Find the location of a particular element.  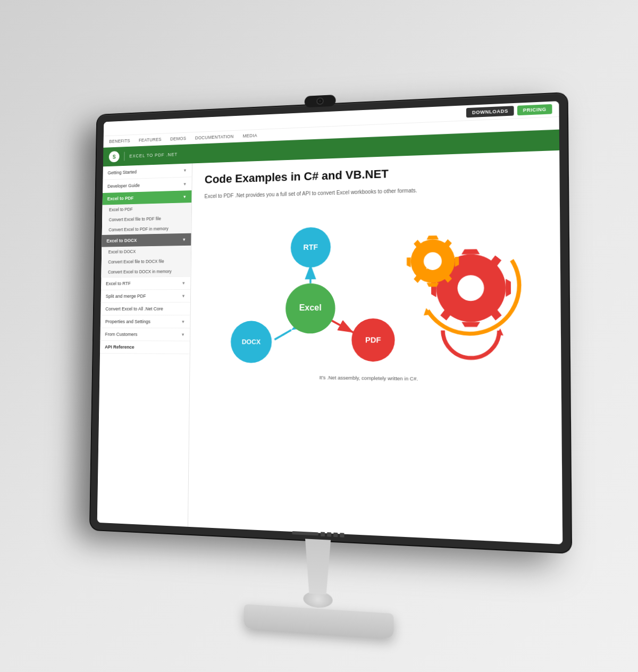

api-reference-label: API Reference is located at coordinates (119, 347).